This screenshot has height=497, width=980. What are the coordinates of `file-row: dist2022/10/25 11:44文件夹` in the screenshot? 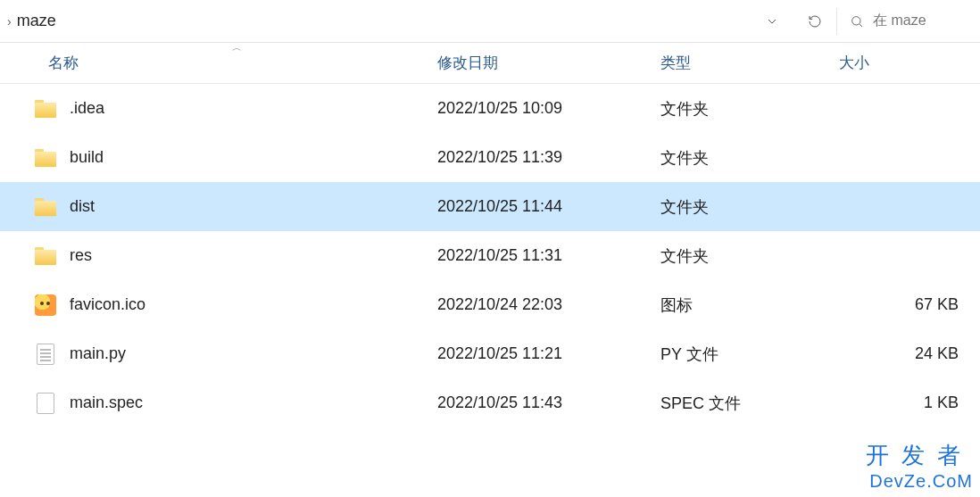 It's located at (490, 207).